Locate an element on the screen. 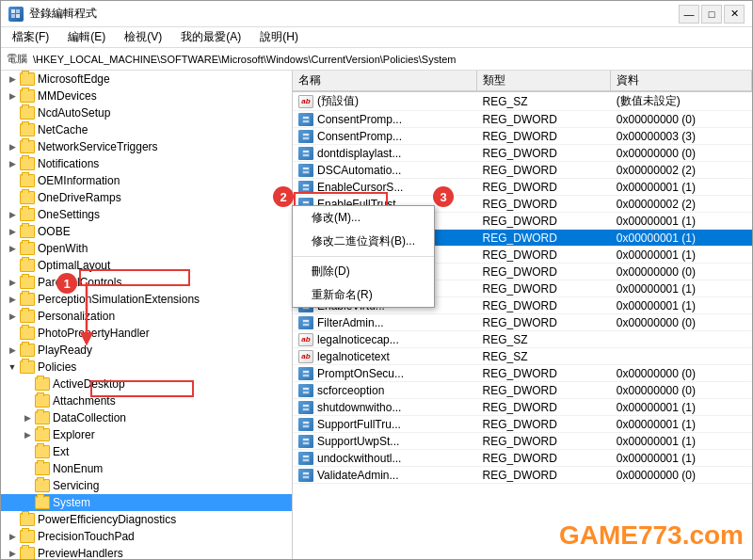 The width and height of the screenshot is (753, 560). tree-item-ActiveDesktop: ActiveDesktop is located at coordinates (147, 384).